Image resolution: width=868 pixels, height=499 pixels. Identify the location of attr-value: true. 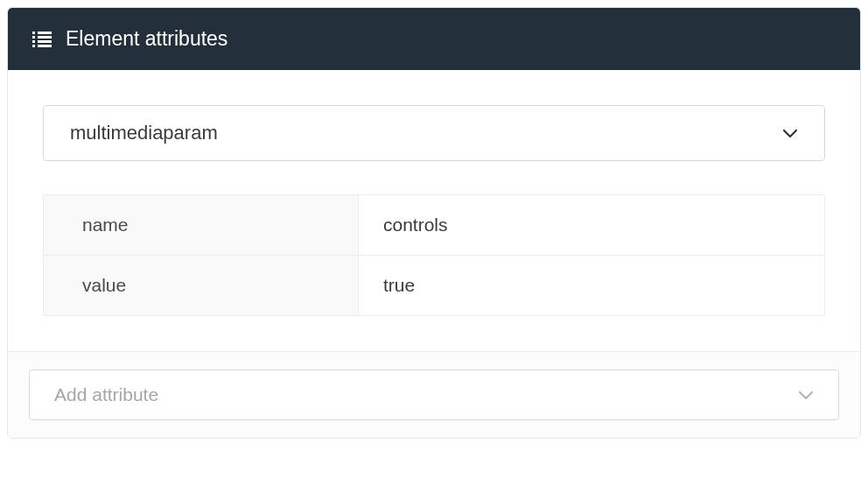
(592, 285).